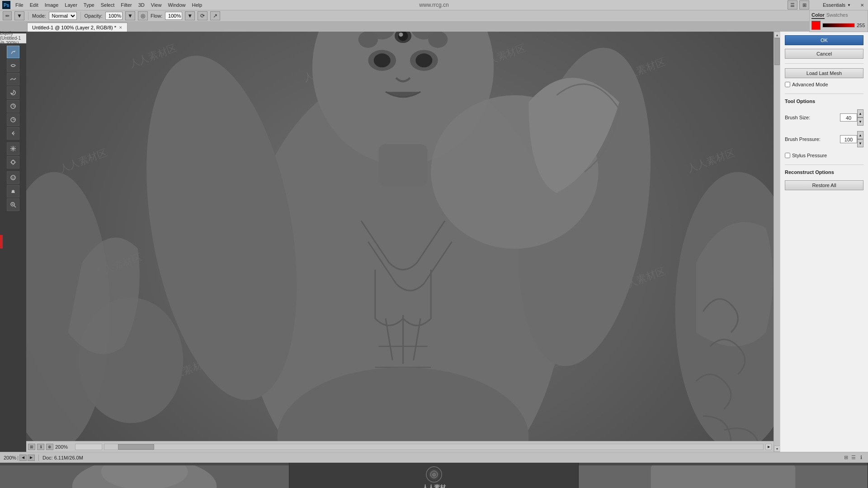 The image size is (868, 488). What do you see at coordinates (19, 16) in the screenshot?
I see `tool-preset-picker: ▼` at bounding box center [19, 16].